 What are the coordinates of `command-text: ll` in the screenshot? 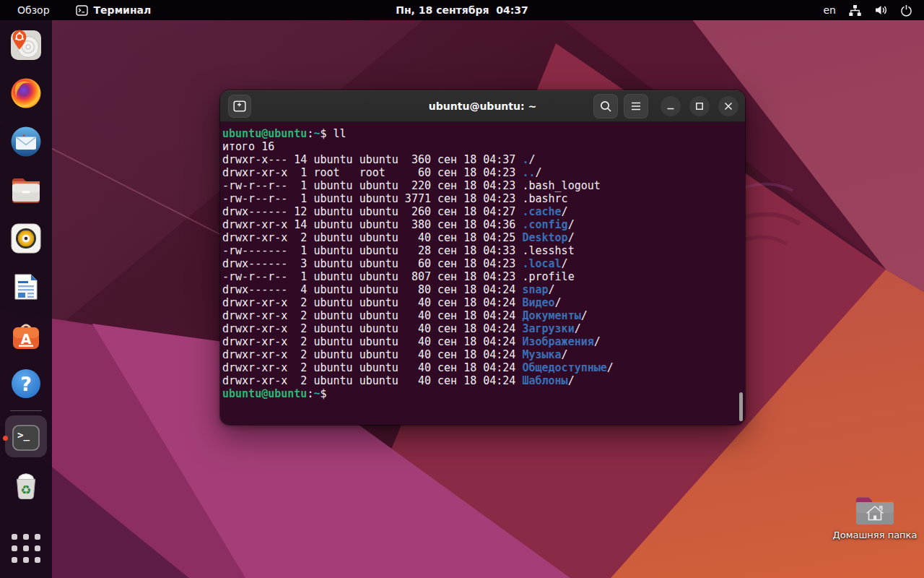 It's located at (340, 134).